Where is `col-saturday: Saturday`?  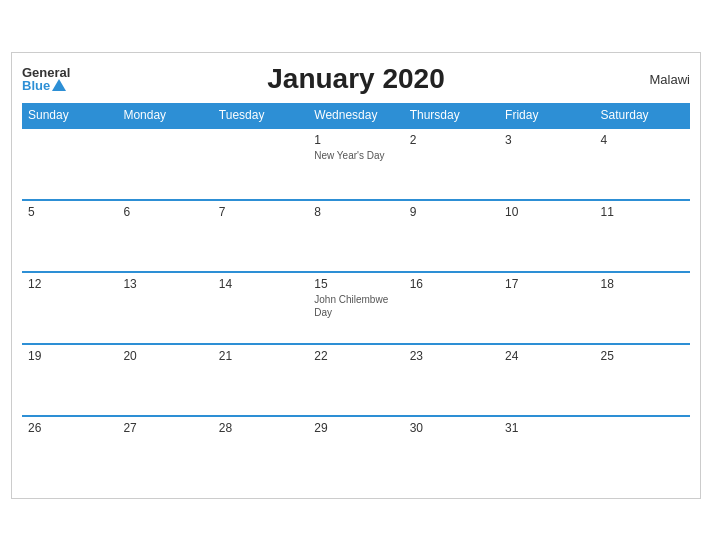
col-saturday: Saturday is located at coordinates (642, 116).